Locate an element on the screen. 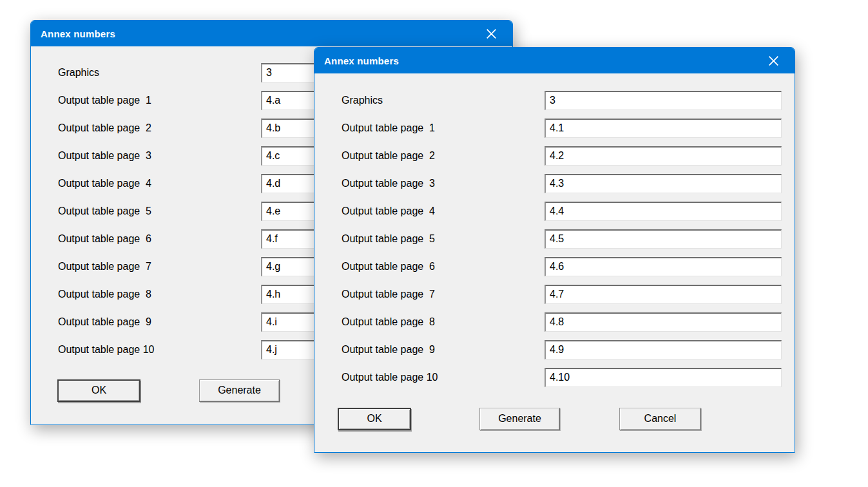 This screenshot has height=487, width=868. output-table-page-5-input is located at coordinates (663, 239).